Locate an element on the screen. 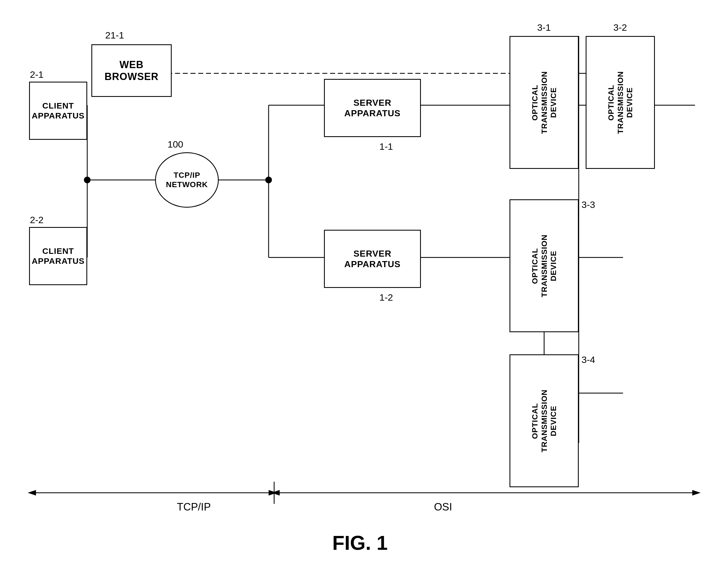 This screenshot has height=588, width=723. web-browser-box: WEBBROWSER is located at coordinates (131, 70).